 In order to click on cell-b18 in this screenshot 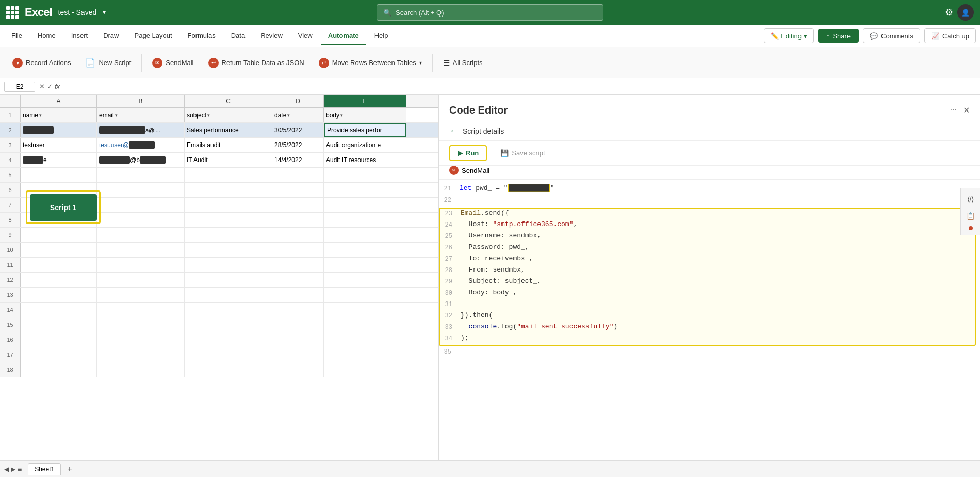, I will do `click(141, 370)`.